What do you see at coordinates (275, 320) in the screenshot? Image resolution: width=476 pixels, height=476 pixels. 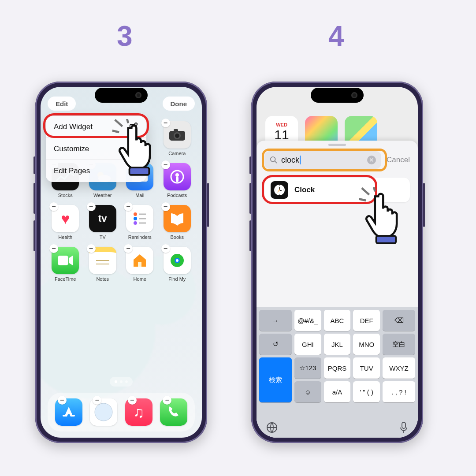 I see `key-tab: →` at bounding box center [275, 320].